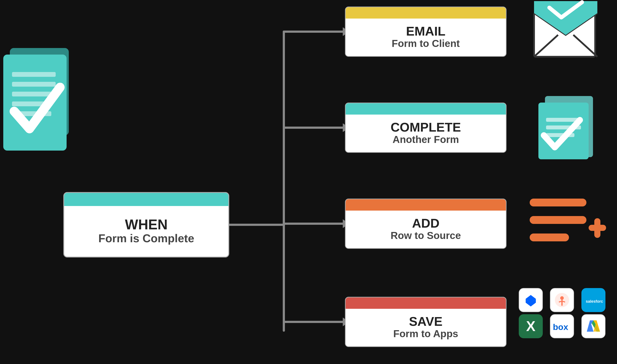 This screenshot has width=617, height=364. Describe the element at coordinates (426, 328) in the screenshot. I see `save-card-body: SAVE Form to Apps` at that location.